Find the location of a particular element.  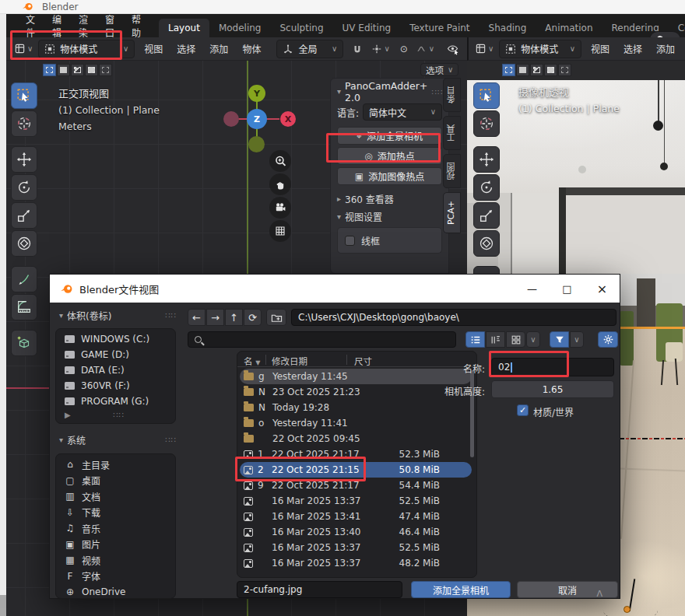

menu-item: 编辑 is located at coordinates (57, 26).